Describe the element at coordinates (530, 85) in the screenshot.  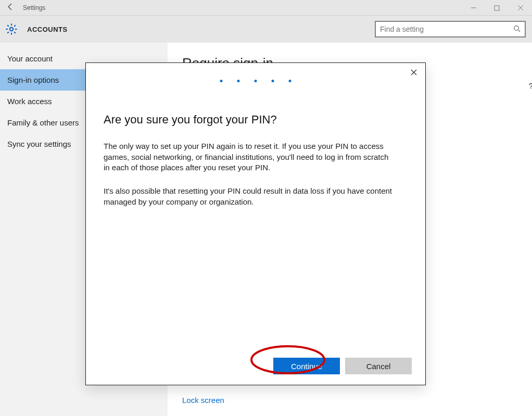
I see `page-sub-fragment: ?` at that location.